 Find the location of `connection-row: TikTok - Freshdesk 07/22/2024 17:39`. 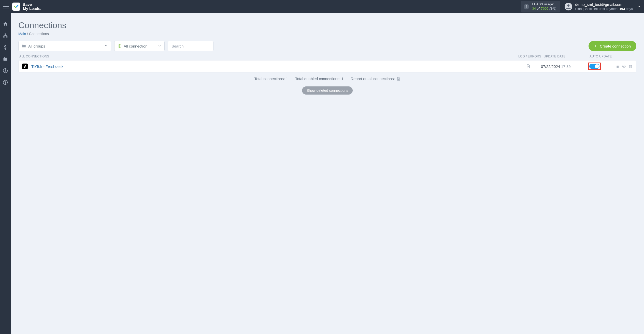

connection-row: TikTok - Freshdesk 07/22/2024 17:39 is located at coordinates (327, 66).